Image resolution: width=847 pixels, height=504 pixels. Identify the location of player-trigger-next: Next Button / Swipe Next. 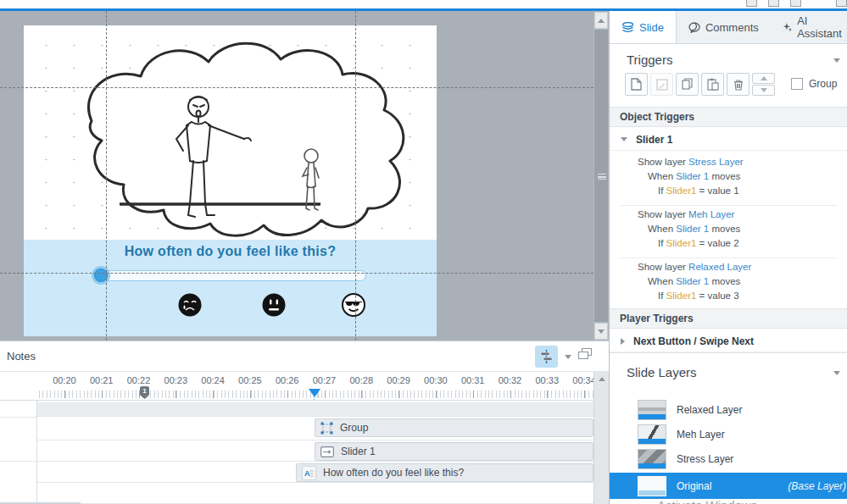
(728, 341).